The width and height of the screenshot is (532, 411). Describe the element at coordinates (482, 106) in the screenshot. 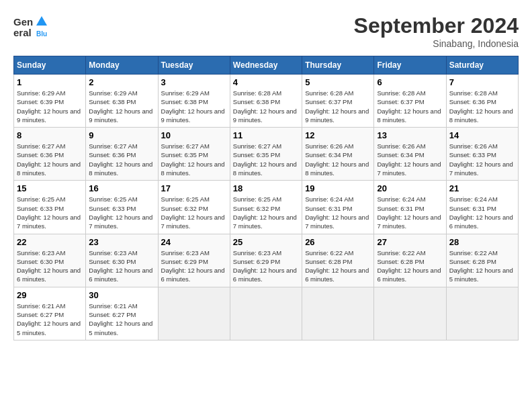

I see `cell-info: Sunrise: 6:28 AM Sunset: 6:36 PM Dayligh…` at that location.